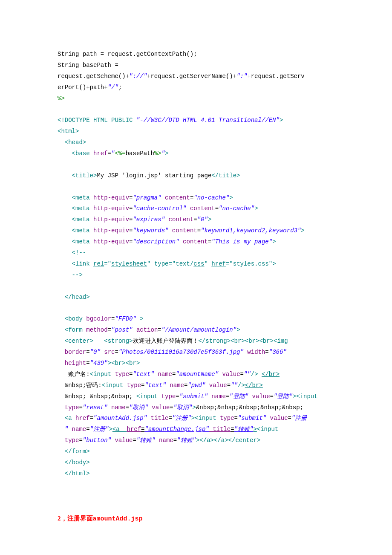  I want to click on code-line: <meta http-equiv="description" content="…, so click(196, 242).